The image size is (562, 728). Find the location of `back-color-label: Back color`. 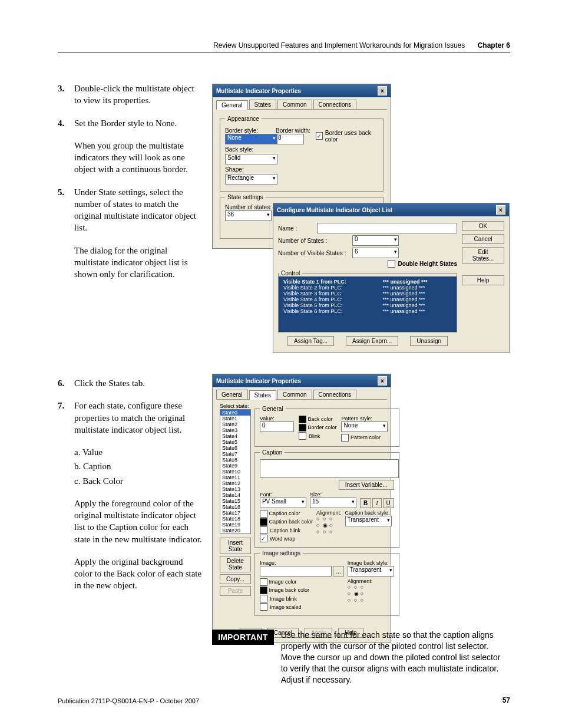

back-color-label: Back color is located at coordinates (320, 419).